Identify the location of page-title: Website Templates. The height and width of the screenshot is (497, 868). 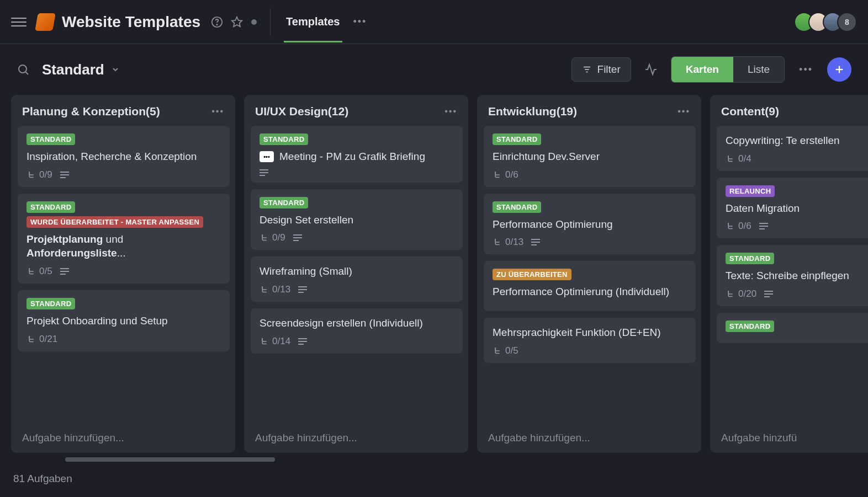
(131, 22).